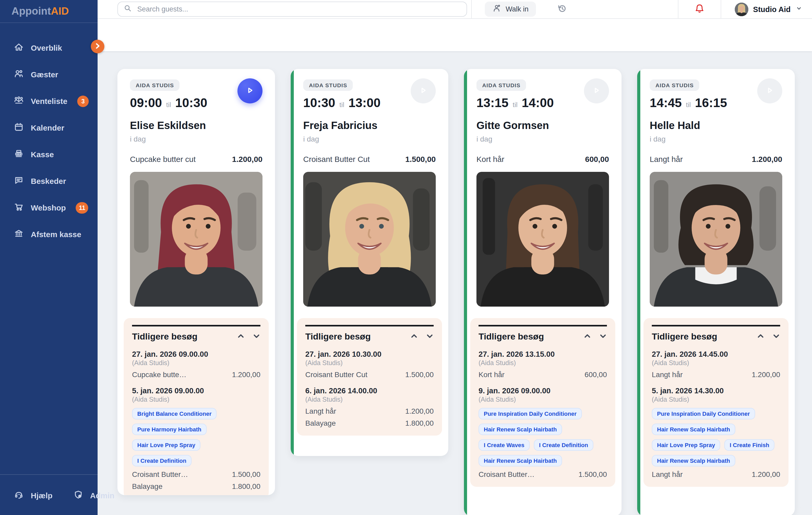 The height and width of the screenshot is (515, 812). What do you see at coordinates (543, 375) in the screenshot?
I see `visit-service-line: Kort hår600,00` at bounding box center [543, 375].